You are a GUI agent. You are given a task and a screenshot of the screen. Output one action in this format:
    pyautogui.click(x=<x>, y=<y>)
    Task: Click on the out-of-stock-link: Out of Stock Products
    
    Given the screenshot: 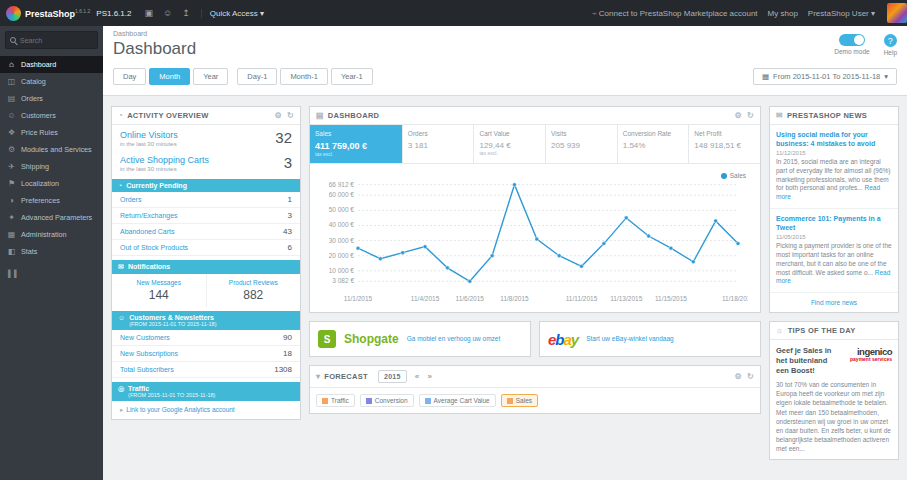 What is the action you would take?
    pyautogui.click(x=154, y=248)
    